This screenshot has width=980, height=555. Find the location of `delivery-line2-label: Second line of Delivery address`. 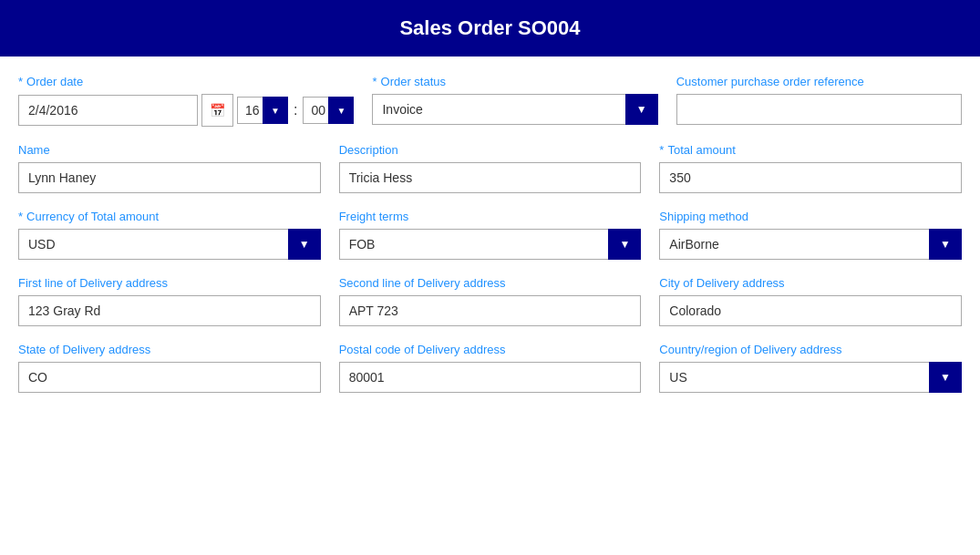

delivery-line2-label: Second line of Delivery address is located at coordinates (490, 283).